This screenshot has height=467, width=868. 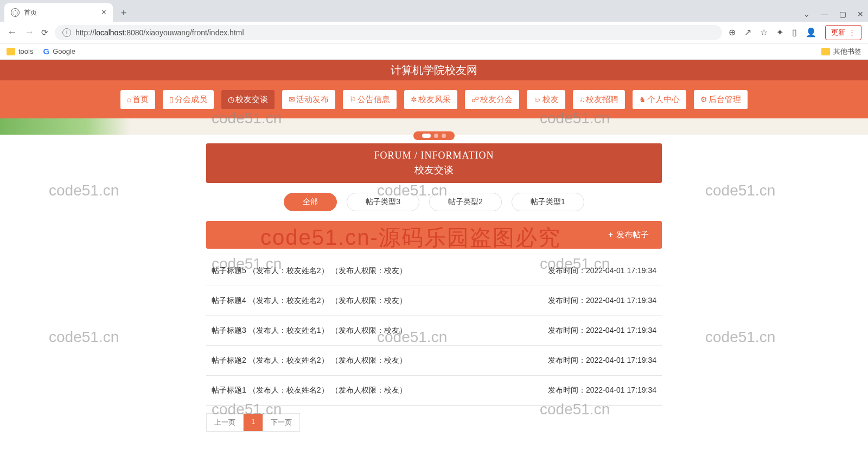 What do you see at coordinates (229, 331) in the screenshot?
I see `post-title: 帖子标题3` at bounding box center [229, 331].